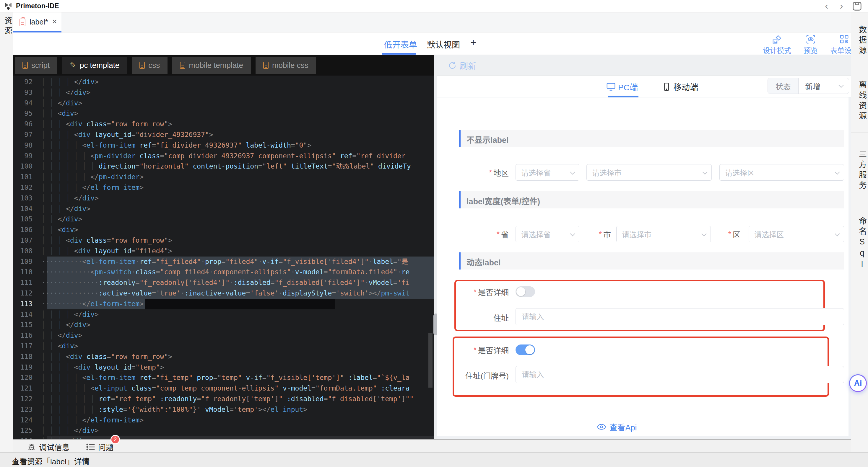  I want to click on save-icon, so click(857, 6).